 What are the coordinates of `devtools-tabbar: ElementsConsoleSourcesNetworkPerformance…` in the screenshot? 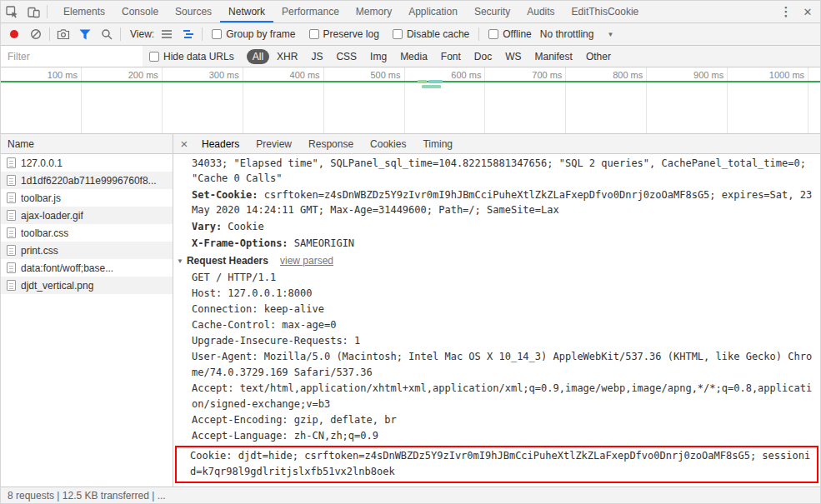 It's located at (410, 12).